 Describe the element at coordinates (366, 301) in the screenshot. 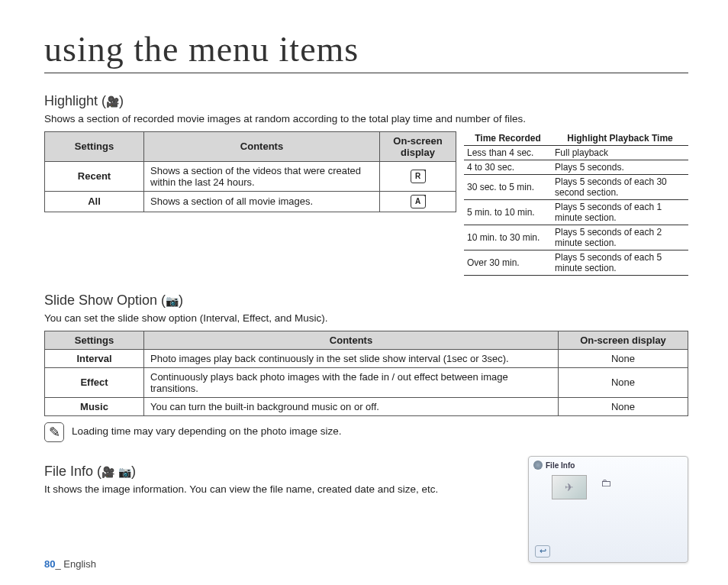

I see `slideshow-heading: Slide Show Option (📷)` at that location.